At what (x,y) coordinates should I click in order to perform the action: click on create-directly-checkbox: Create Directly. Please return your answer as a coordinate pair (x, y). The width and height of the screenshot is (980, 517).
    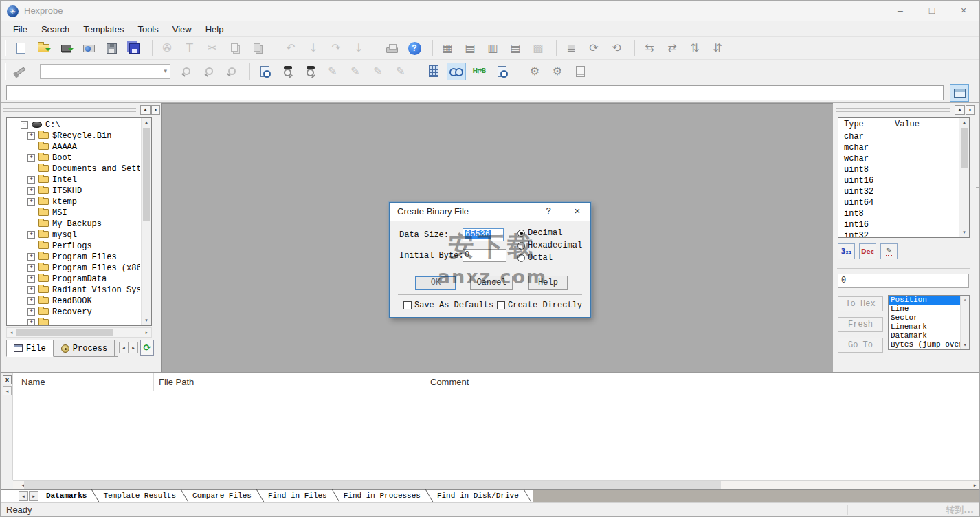
    Looking at the image, I should click on (539, 305).